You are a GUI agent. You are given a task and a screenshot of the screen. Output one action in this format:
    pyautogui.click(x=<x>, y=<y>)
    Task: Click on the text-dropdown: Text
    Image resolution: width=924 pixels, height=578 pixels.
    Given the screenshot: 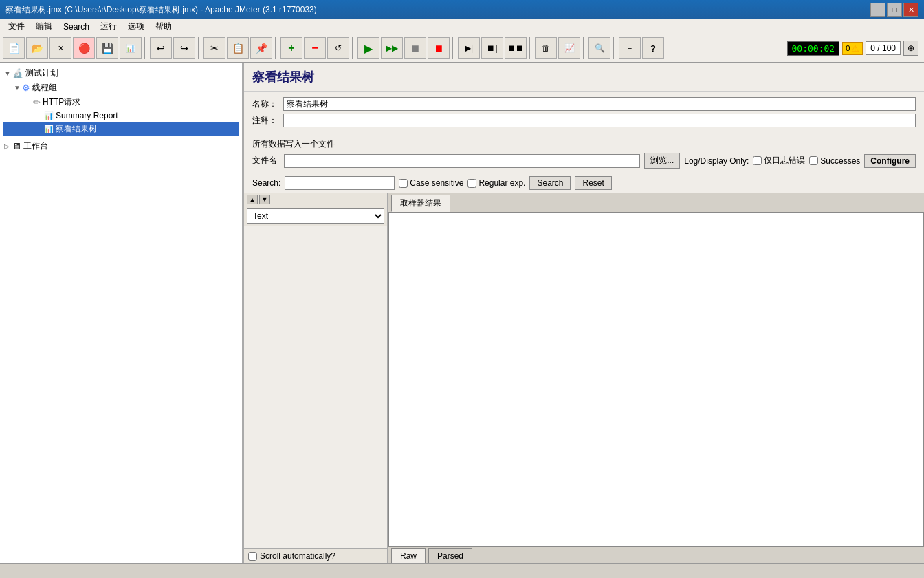 What is the action you would take?
    pyautogui.click(x=316, y=216)
    